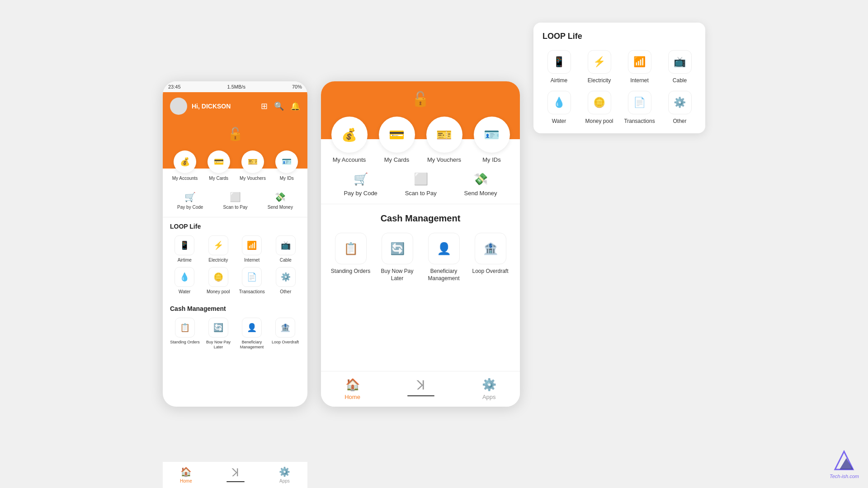 The image size is (868, 488). What do you see at coordinates (286, 292) in the screenshot?
I see `other-label: Other` at bounding box center [286, 292].